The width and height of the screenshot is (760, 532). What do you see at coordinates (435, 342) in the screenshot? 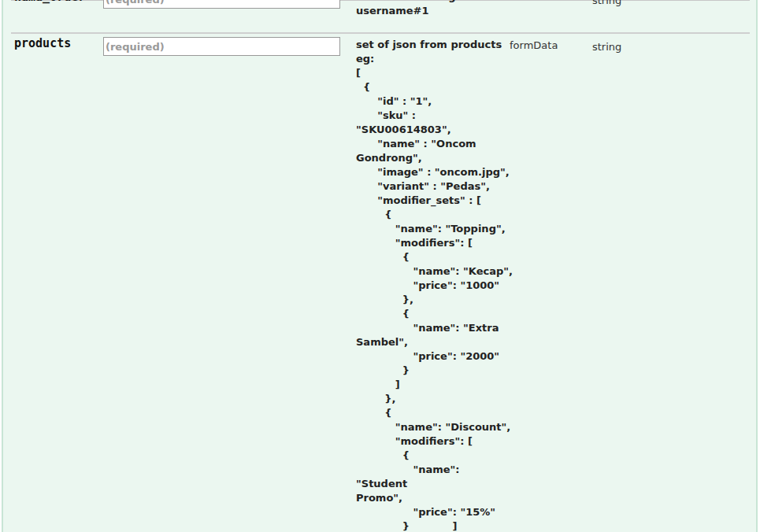
I see `description-line: Sambel",` at bounding box center [435, 342].